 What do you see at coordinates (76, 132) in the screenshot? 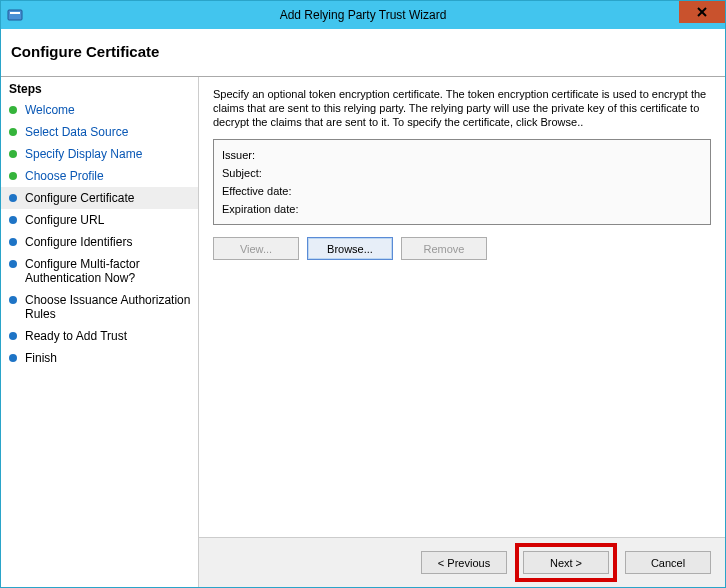
I see `step-label: Select Data Source` at bounding box center [76, 132].